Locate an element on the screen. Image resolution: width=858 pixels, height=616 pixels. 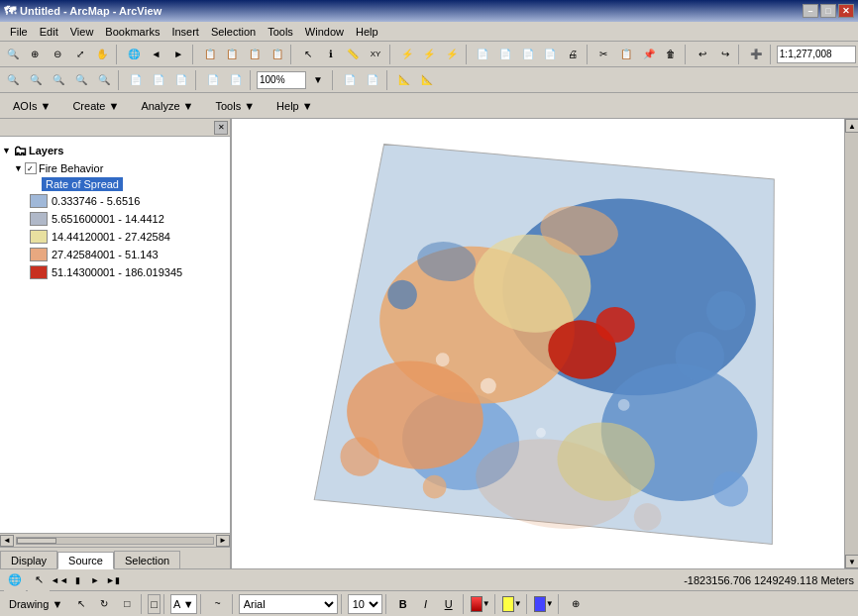
tb2-btn7: 📄 is located at coordinates (159, 80).